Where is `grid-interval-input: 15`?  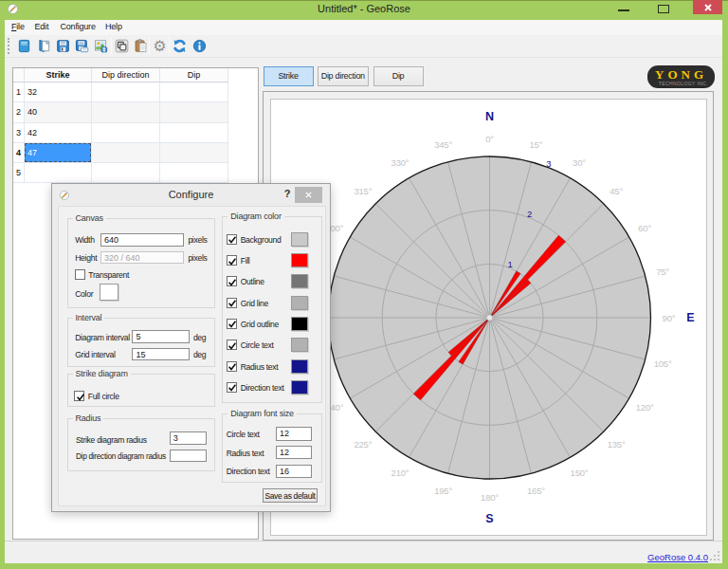
grid-interval-input: 15 is located at coordinates (161, 355).